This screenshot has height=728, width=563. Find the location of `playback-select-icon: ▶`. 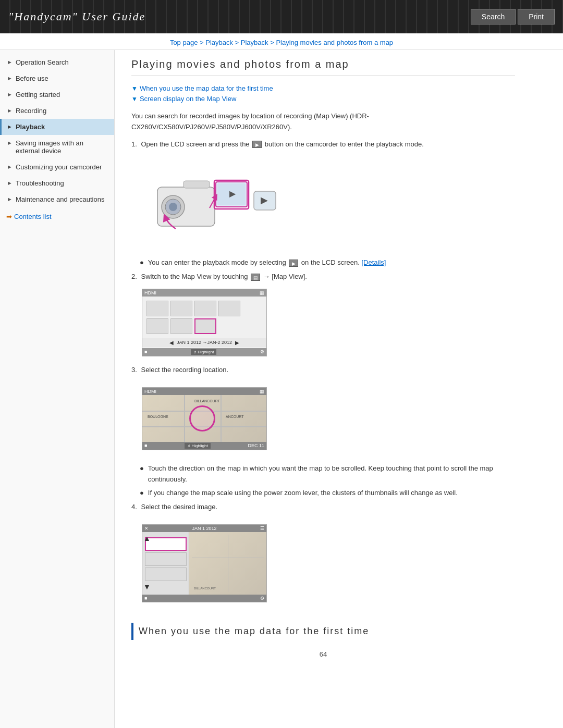

playback-select-icon: ▶ is located at coordinates (293, 263).